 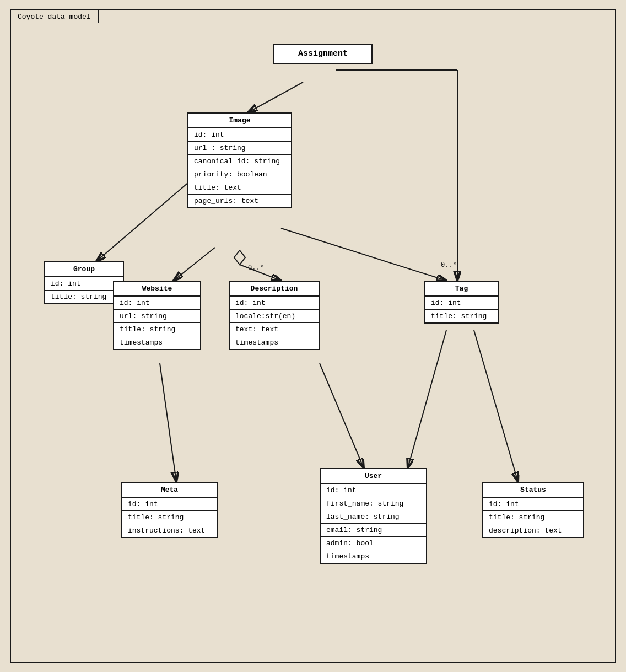 What do you see at coordinates (84, 283) in the screenshot?
I see `group-box: Group id: int title: string` at bounding box center [84, 283].